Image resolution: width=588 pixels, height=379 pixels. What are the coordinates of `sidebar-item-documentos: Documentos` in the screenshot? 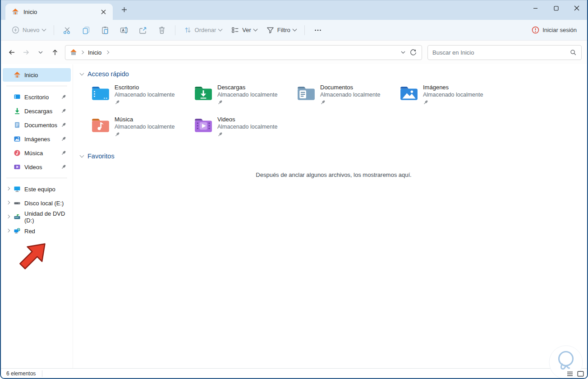 It's located at (37, 125).